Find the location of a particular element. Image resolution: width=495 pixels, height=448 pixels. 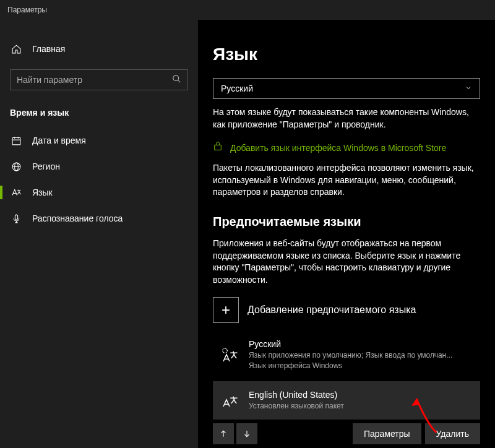

home-icon is located at coordinates (16, 49).